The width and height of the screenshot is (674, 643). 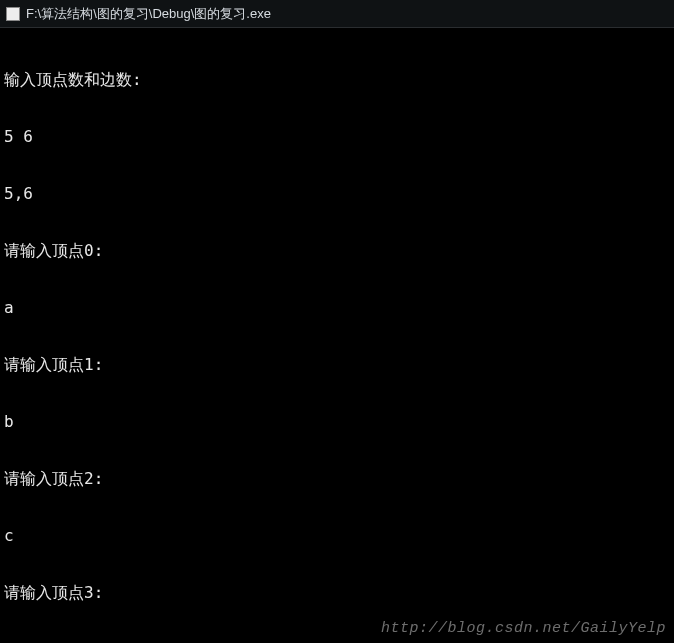 I want to click on window-title: F:\算法结构\图的复习\Debug\图的复习.exe, so click(x=148, y=14).